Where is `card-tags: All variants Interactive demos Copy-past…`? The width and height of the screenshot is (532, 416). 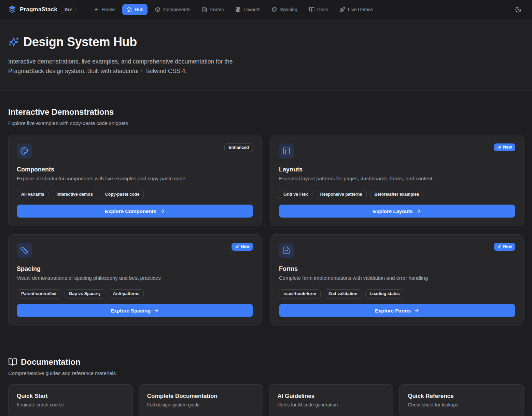
card-tags: All variants Interactive demos Copy-past… is located at coordinates (135, 195).